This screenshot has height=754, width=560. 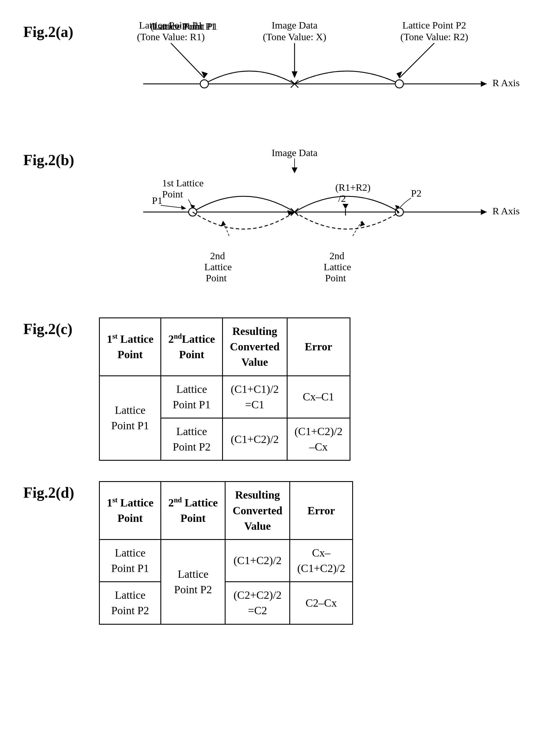 What do you see at coordinates (61, 490) in the screenshot?
I see `fig2d-label: Fig.2(d)` at bounding box center [61, 490].